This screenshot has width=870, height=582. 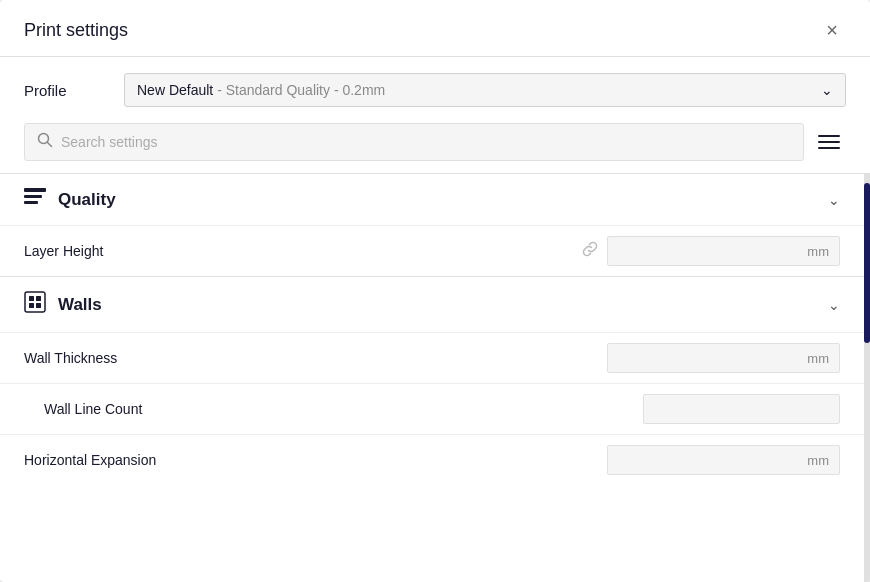 What do you see at coordinates (435, 28) in the screenshot?
I see `dialog-header: Print settings ×` at bounding box center [435, 28].